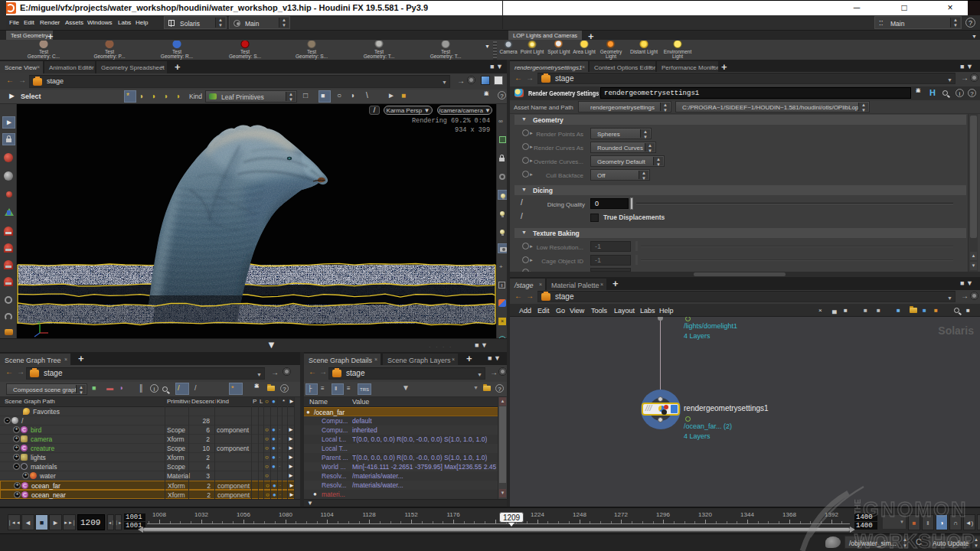 This screenshot has height=551, width=980. I want to click on svg-text: y, so click(38, 322).